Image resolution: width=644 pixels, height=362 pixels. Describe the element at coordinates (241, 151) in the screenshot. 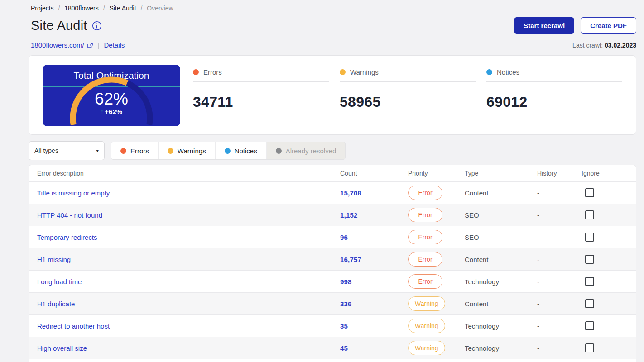

I see `filter-chip-notices: Notices` at that location.